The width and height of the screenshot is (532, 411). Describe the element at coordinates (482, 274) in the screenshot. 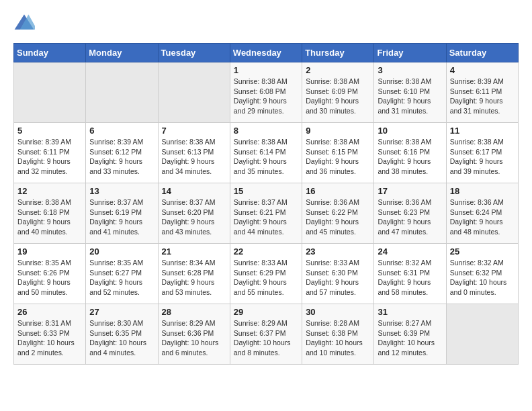

I see `calendar-cell: 25Sunrise: 8:32 AM Sunset: 6:32 PM Dayli…` at that location.